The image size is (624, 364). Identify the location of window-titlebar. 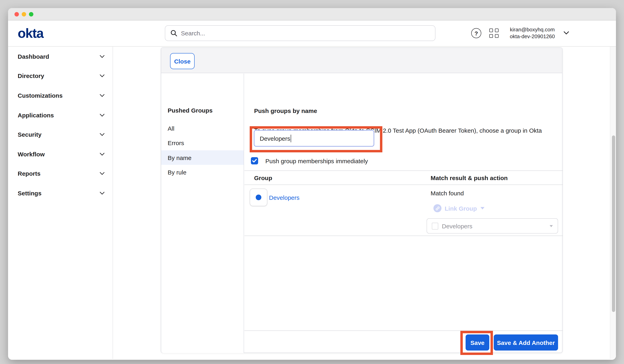
(312, 14).